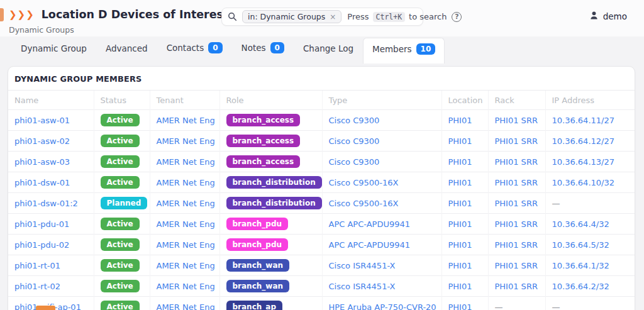 The height and width of the screenshot is (310, 644). What do you see at coordinates (38, 287) in the screenshot?
I see `device-name-link: phi01-rt-02` at bounding box center [38, 287].